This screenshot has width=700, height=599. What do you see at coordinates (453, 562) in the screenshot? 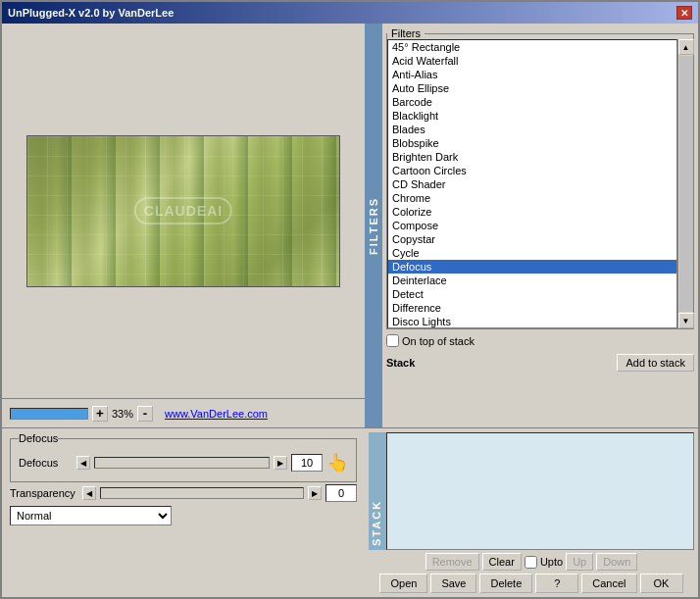
I see `remove-button: Remove` at bounding box center [453, 562].